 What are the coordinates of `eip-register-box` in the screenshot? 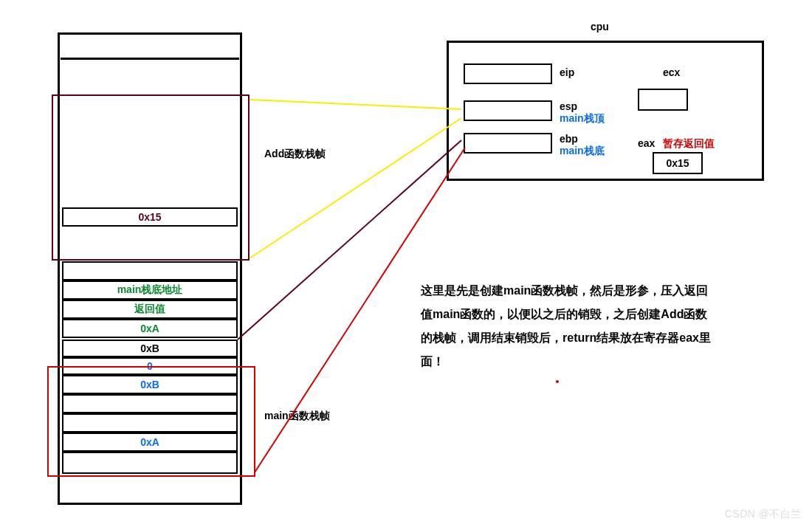 It's located at (508, 74).